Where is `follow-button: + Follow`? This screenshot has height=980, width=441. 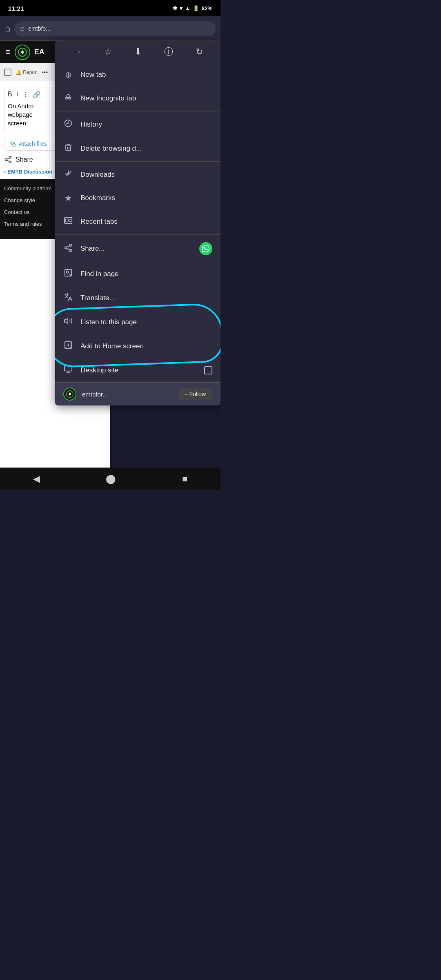 follow-button: + Follow is located at coordinates (195, 394).